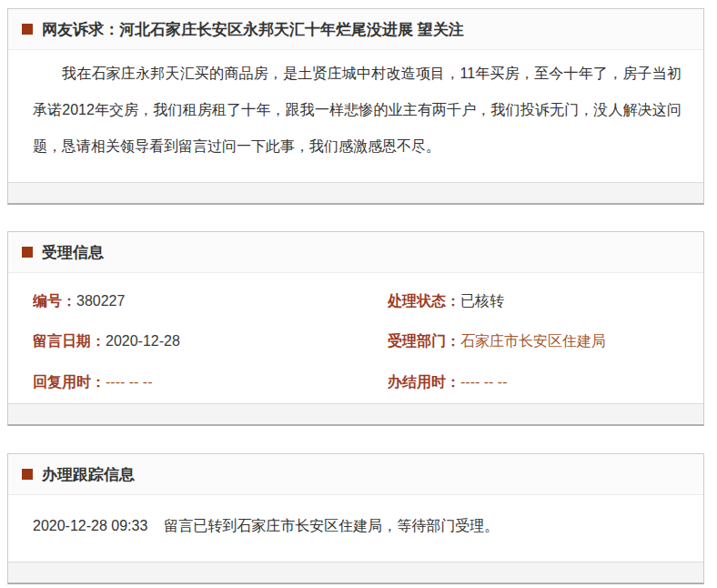 The height and width of the screenshot is (588, 717). What do you see at coordinates (210, 301) in the screenshot?
I see `field-number: 编号：380227` at bounding box center [210, 301].